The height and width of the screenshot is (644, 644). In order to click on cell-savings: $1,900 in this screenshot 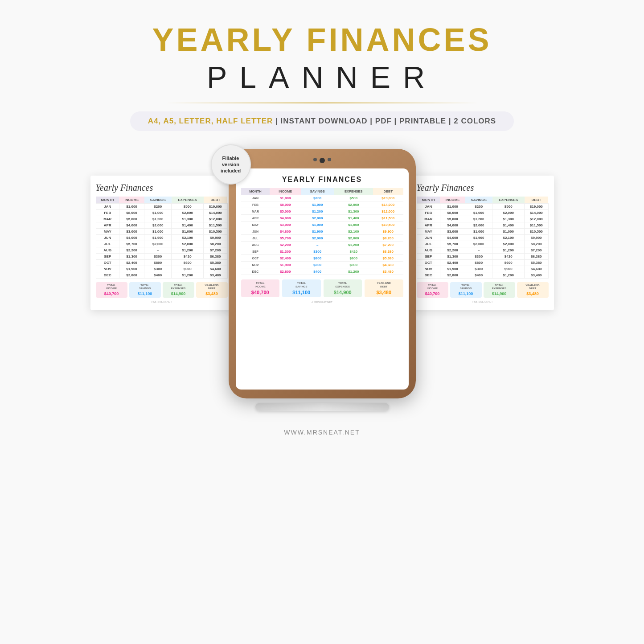, I will do `click(158, 238)`.